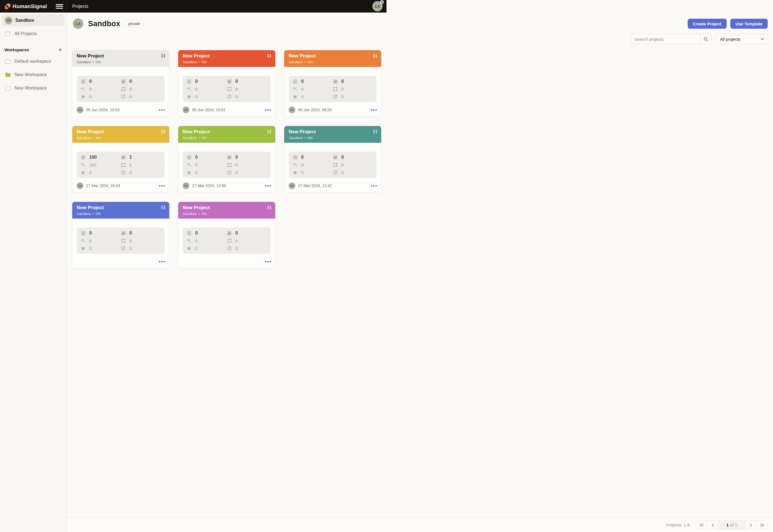 This screenshot has height=532, width=773. I want to click on add-workspace-button: +, so click(60, 50).